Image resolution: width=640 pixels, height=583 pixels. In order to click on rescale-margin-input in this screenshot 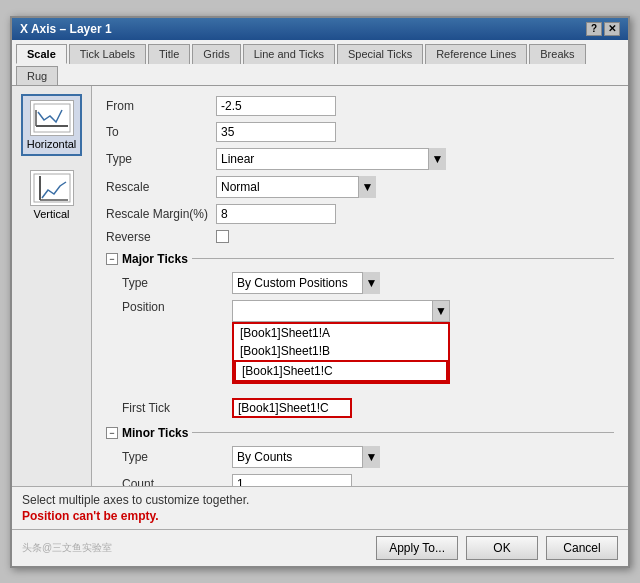, I will do `click(276, 214)`.